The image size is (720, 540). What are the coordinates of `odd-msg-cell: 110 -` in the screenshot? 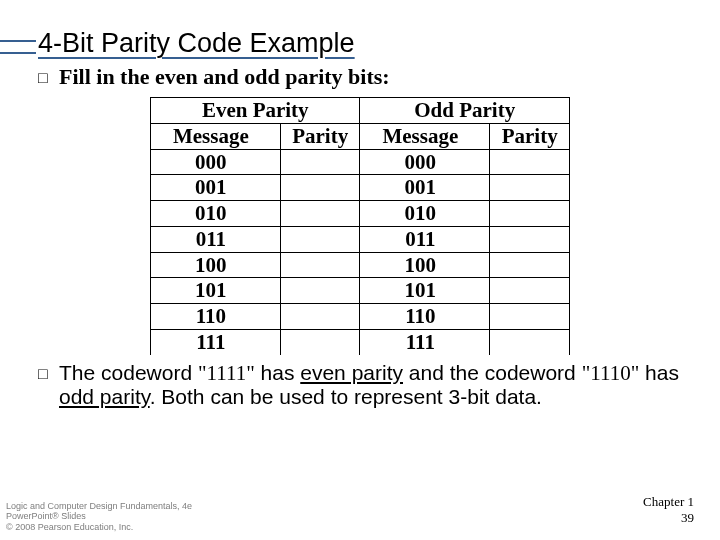 It's located at (425, 317).